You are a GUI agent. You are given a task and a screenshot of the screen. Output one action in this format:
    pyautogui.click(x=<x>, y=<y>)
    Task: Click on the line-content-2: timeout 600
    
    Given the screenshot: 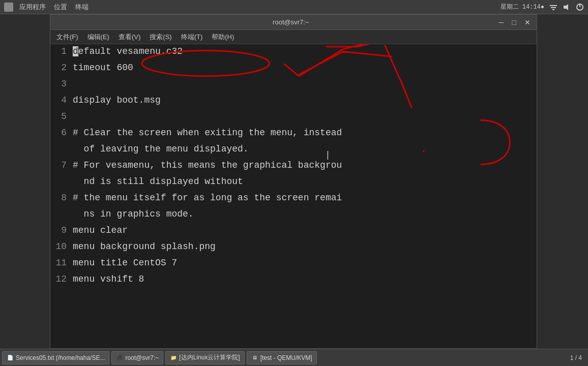 What is the action you would take?
    pyautogui.click(x=103, y=68)
    